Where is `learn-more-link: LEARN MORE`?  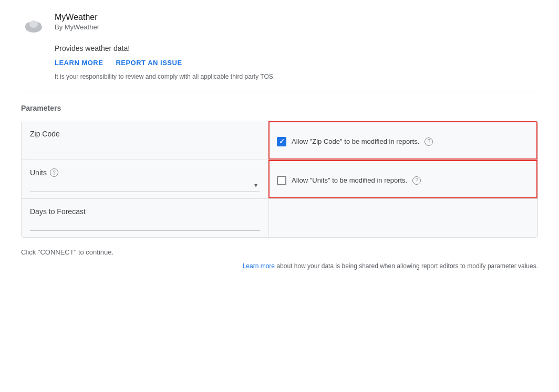 learn-more-link: LEARN MORE is located at coordinates (79, 63).